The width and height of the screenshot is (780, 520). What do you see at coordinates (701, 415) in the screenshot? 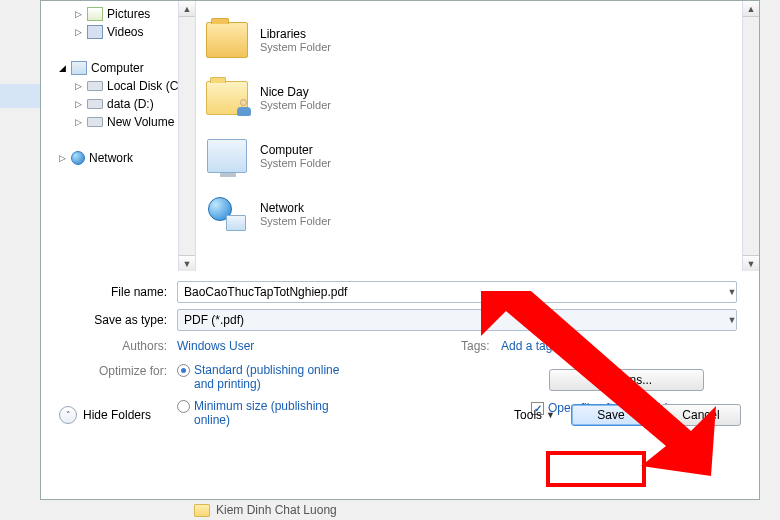
I see `cancel-button: Cancel` at bounding box center [701, 415].